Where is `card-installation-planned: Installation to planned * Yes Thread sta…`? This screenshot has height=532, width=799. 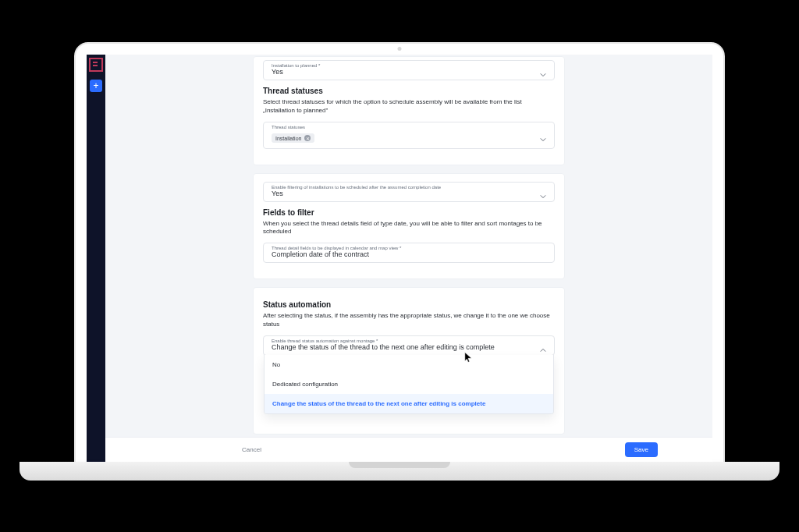
card-installation-planned: Installation to planned * Yes Thread sta… is located at coordinates (409, 111).